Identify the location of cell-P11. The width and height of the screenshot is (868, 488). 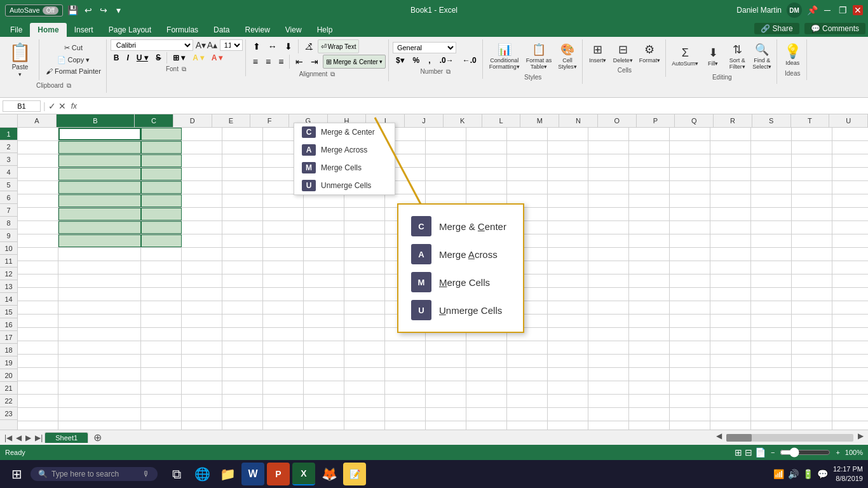
(690, 268).